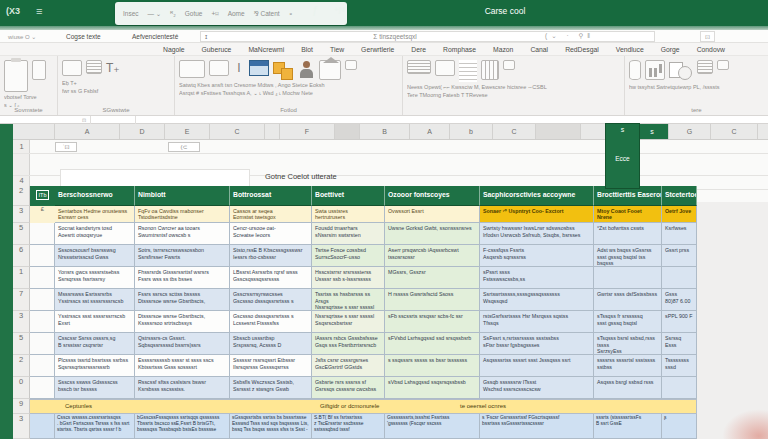  Describe the element at coordinates (690, 132) in the screenshot. I see `column-header: G` at that location.